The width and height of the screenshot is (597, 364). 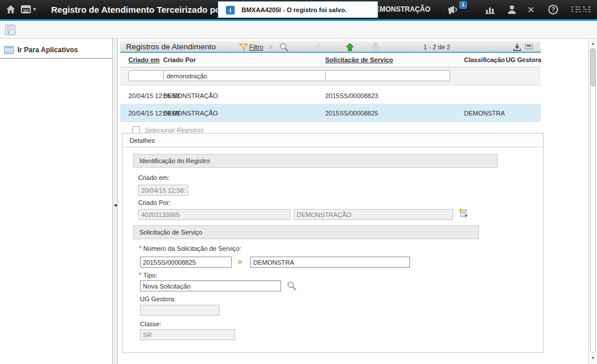 What do you see at coordinates (315, 161) in the screenshot?
I see `section-identification: Identificação do Registro` at bounding box center [315, 161].